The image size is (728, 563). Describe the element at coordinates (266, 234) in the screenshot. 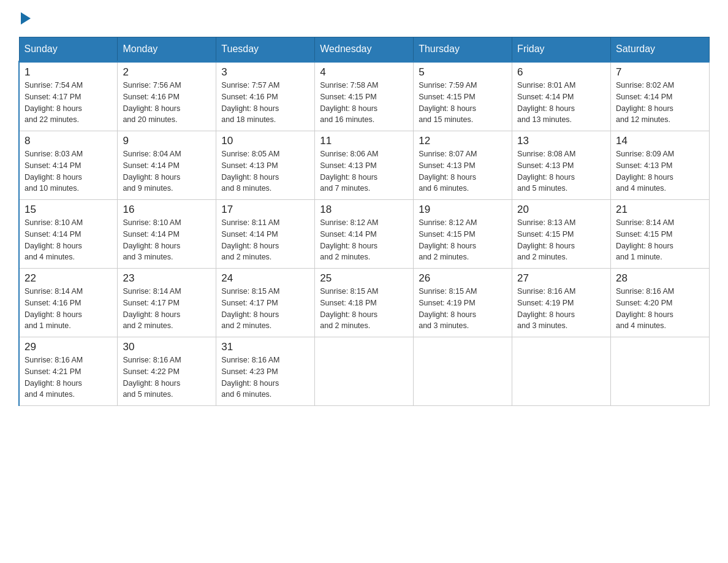

I see `day-cell-17: 17 Sunrise: 8:11 AM Sunset: 4:14 PM Dayl…` at that location.